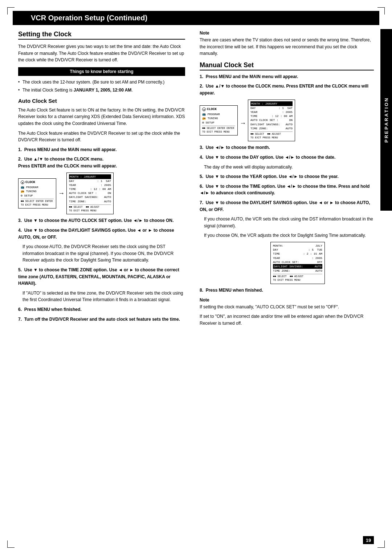 Image resolution: width=392 pixels, height=555 pixels. What do you see at coordinates (287, 66) in the screenshot?
I see `manual-clock-title: Manual Clock Set` at bounding box center [287, 66].